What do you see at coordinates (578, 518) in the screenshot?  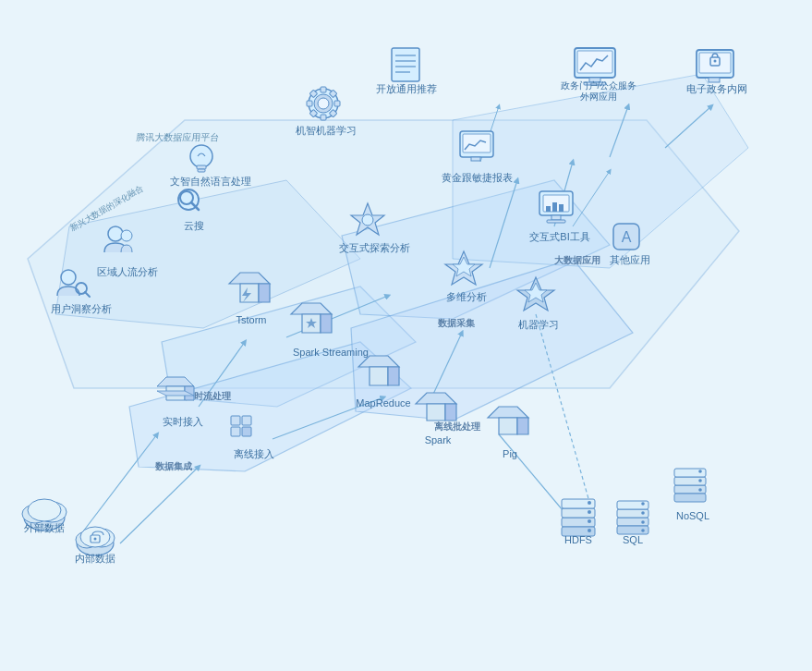 I see `hdfs-icon` at bounding box center [578, 518].